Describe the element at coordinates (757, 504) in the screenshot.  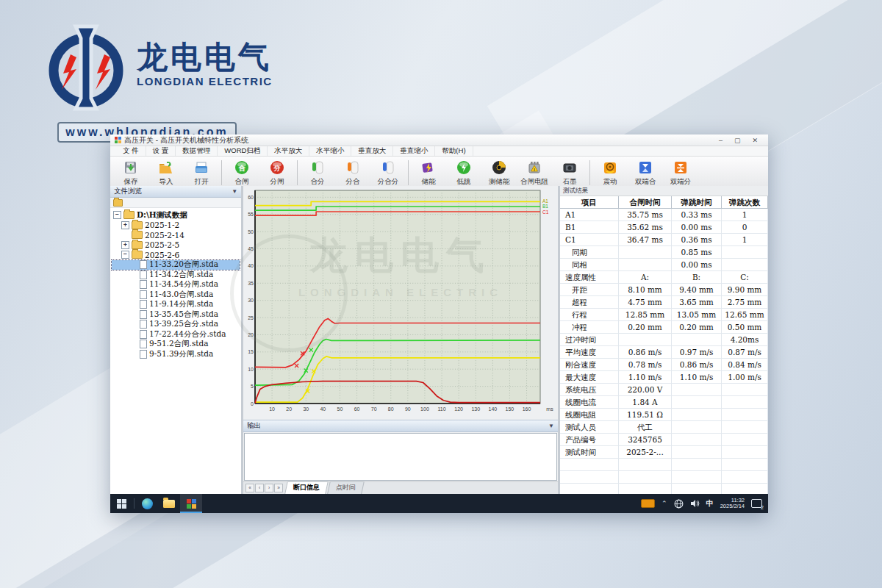
I see `notification-icon: 2` at that location.